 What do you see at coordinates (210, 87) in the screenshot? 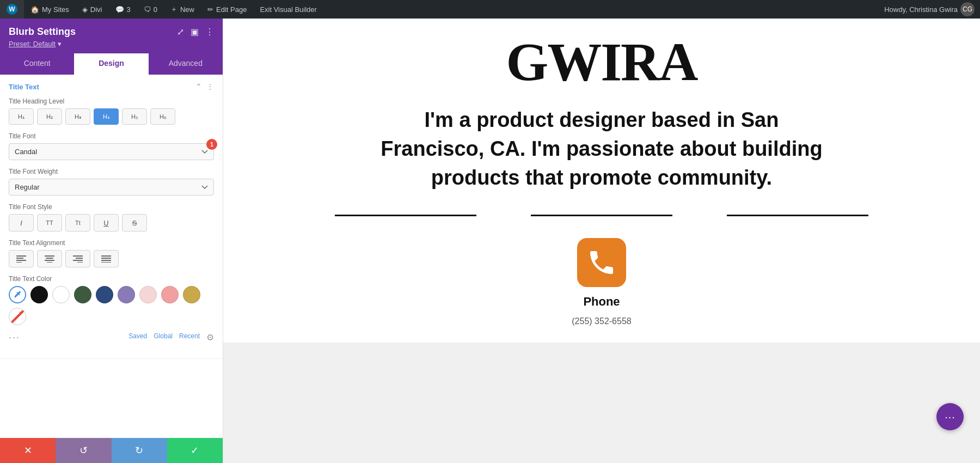
I see `section-more-icon: ⋮` at bounding box center [210, 87].